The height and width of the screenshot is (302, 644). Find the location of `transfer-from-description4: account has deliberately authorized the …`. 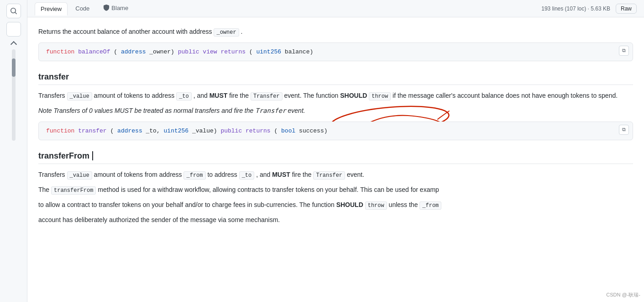

transfer-from-description4: account has deliberately authorized the … is located at coordinates (336, 220).